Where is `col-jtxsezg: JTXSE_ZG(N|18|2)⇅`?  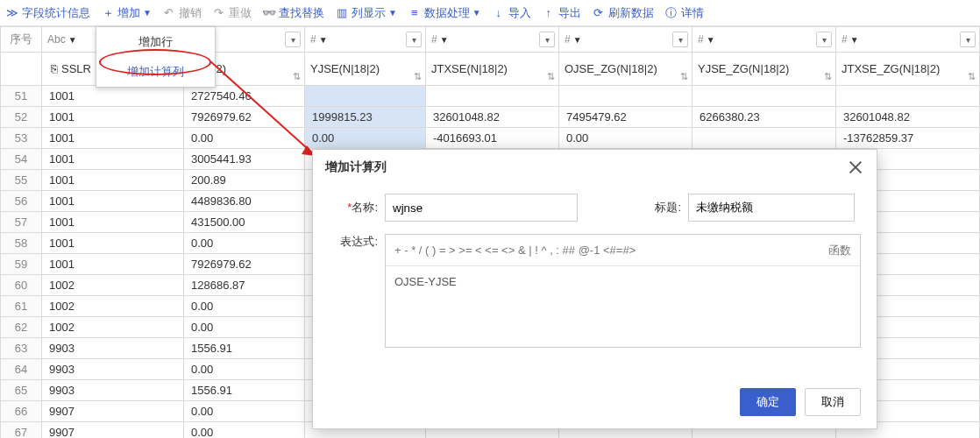
col-jtxsezg: JTXSE_ZG(N|18|2)⇅ is located at coordinates (908, 69).